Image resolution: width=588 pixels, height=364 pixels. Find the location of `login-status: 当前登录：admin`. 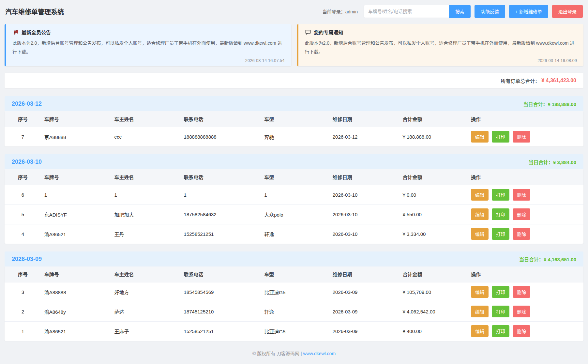

login-status: 当前登录：admin is located at coordinates (340, 11).